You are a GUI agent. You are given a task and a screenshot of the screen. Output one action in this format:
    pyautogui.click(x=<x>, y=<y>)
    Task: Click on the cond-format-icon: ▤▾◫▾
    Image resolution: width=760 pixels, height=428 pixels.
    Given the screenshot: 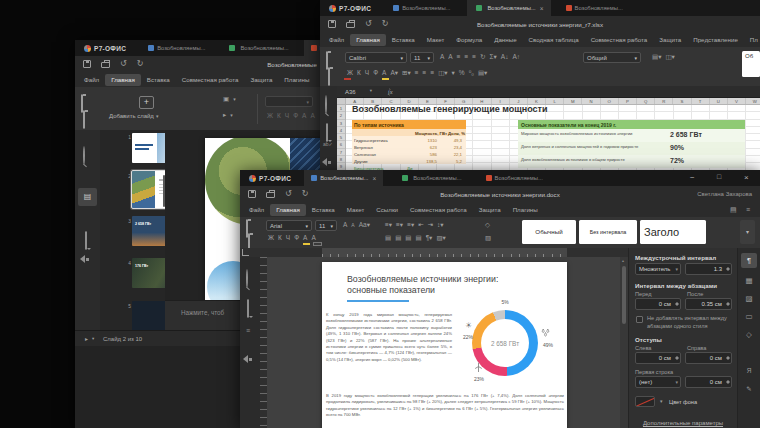 What is the action you would take?
    pyautogui.click(x=664, y=58)
    